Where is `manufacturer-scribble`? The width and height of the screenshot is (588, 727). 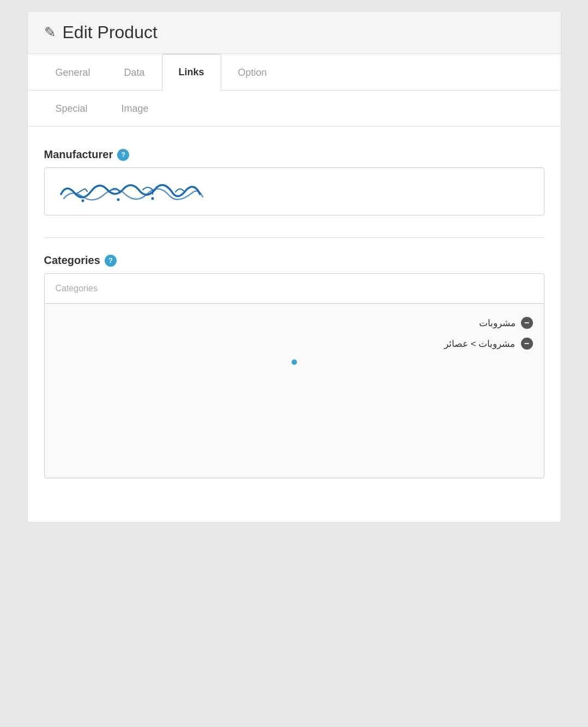 manufacturer-scribble is located at coordinates (132, 191).